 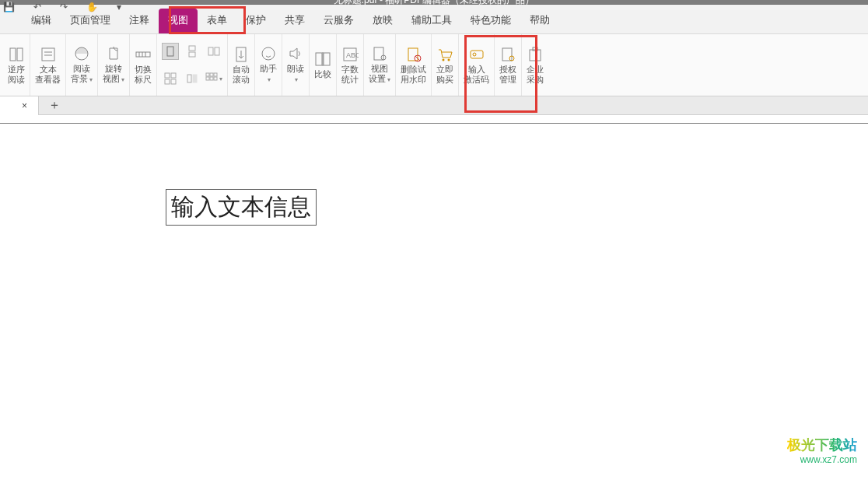 I want to click on tab-aux-tools: 辅助工具, so click(x=432, y=21).